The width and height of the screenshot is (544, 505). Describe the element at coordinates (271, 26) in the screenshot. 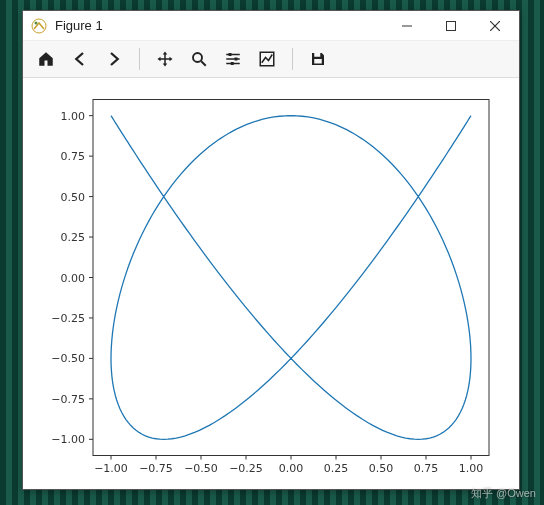

I see `titlebar: Figure 1` at that location.